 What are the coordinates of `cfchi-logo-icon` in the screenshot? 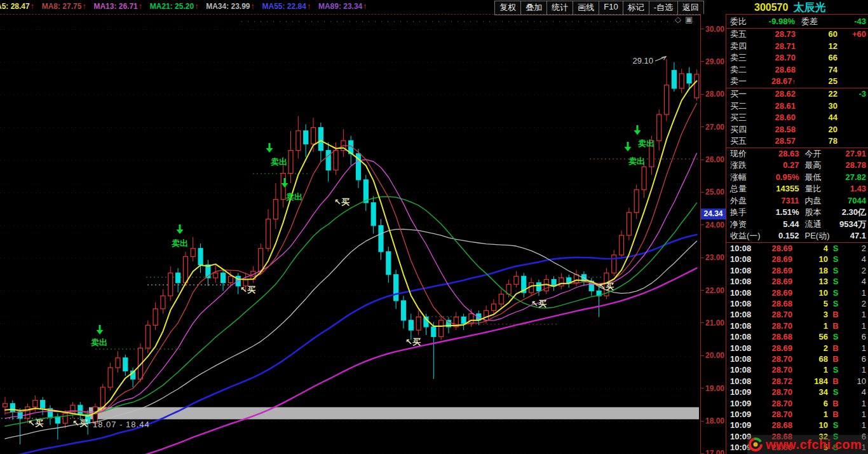 It's located at (756, 444).